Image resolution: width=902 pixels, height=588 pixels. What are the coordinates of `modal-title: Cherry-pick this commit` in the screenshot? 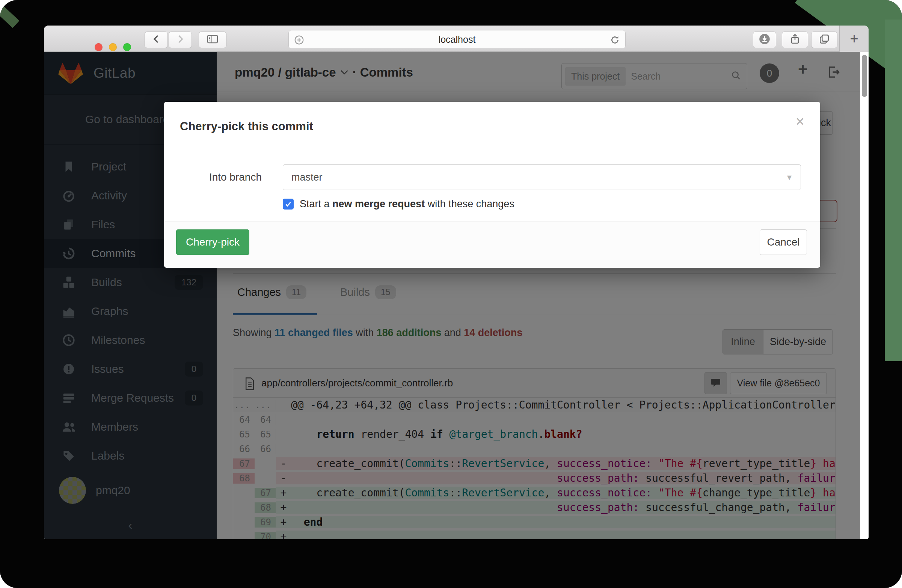 It's located at (246, 127).